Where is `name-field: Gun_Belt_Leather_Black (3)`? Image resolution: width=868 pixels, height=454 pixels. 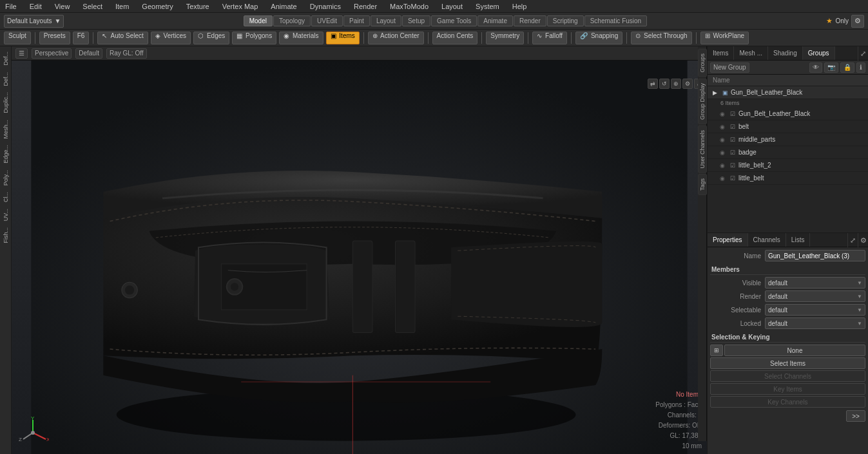 name-field: Gun_Belt_Leather_Black (3) is located at coordinates (815, 256).